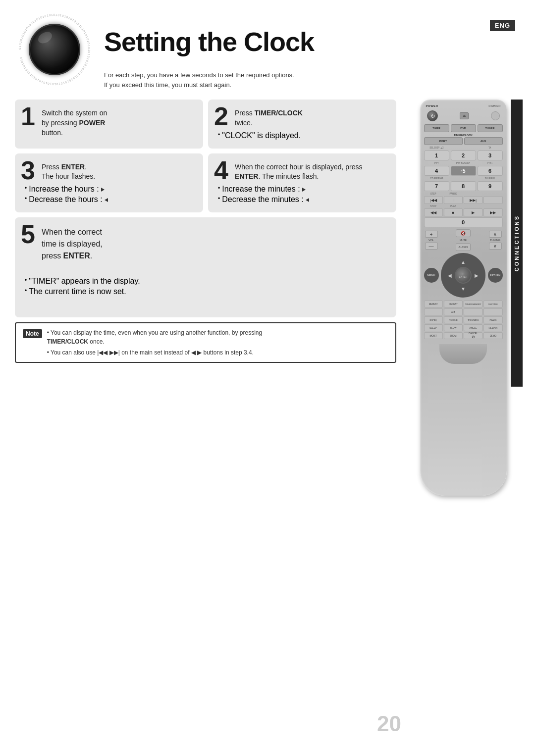 The height and width of the screenshot is (756, 535). What do you see at coordinates (464, 171) in the screenshot?
I see `numpad-row2: 4 ·5 6` at bounding box center [464, 171].